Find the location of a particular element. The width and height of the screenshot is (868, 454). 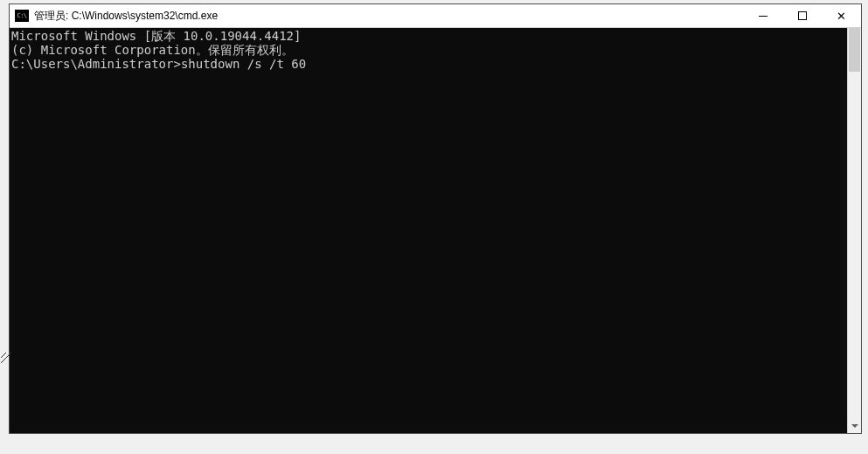

scrollbar-thumb is located at coordinates (855, 50).